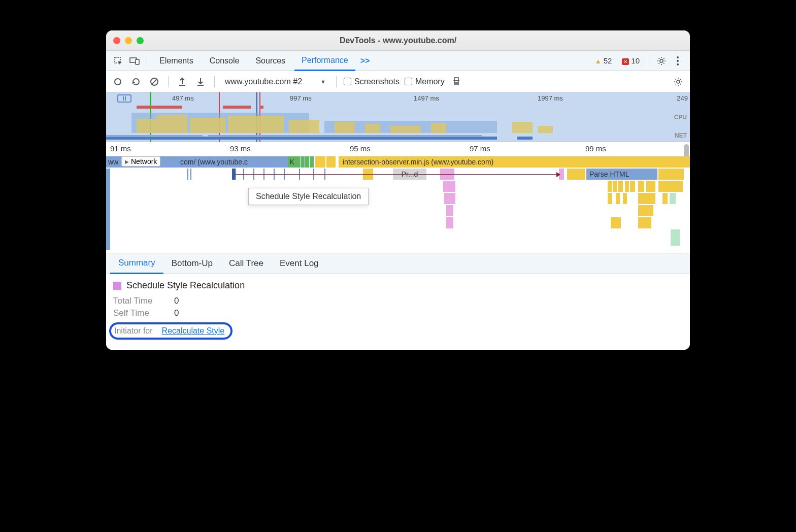  I want to click on overview-tick: 249, so click(682, 98).